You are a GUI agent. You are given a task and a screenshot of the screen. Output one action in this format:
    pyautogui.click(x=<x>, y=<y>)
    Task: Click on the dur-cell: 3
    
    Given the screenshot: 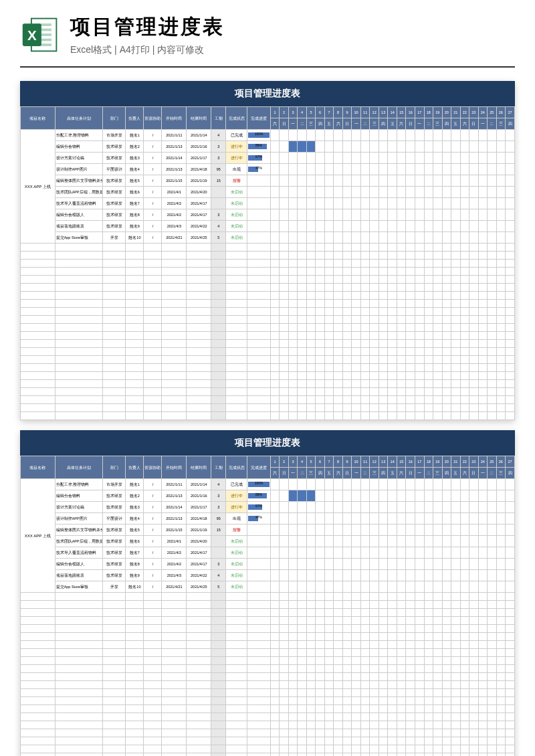 What is the action you would take?
    pyautogui.click(x=219, y=158)
    